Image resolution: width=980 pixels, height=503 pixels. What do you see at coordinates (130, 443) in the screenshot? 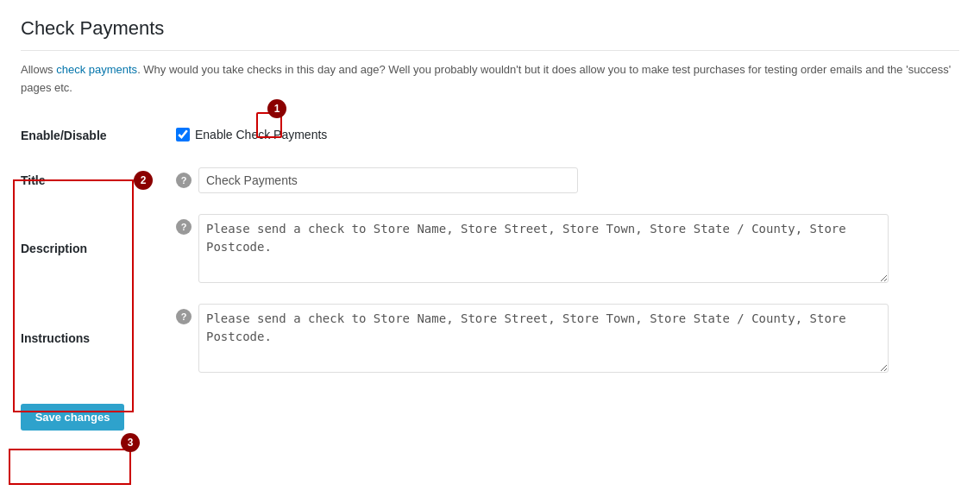
I see `annotation-3: 3` at bounding box center [130, 443].